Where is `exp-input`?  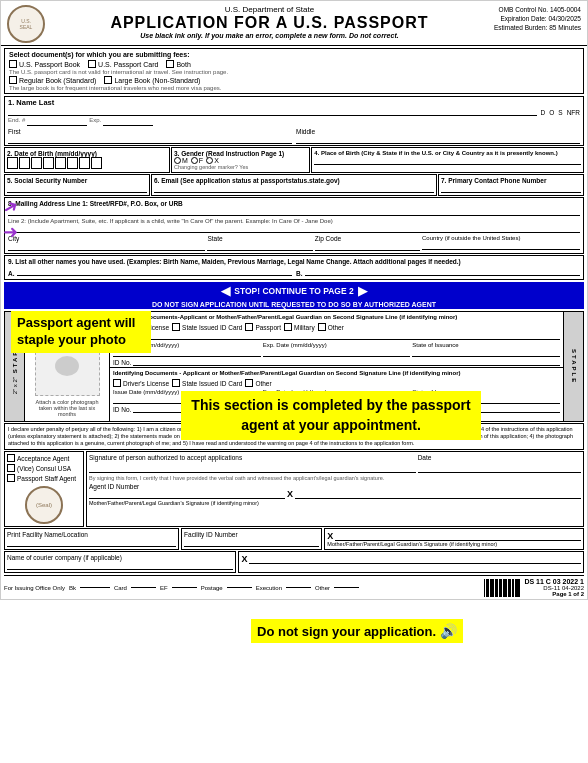 exp-input is located at coordinates (128, 122).